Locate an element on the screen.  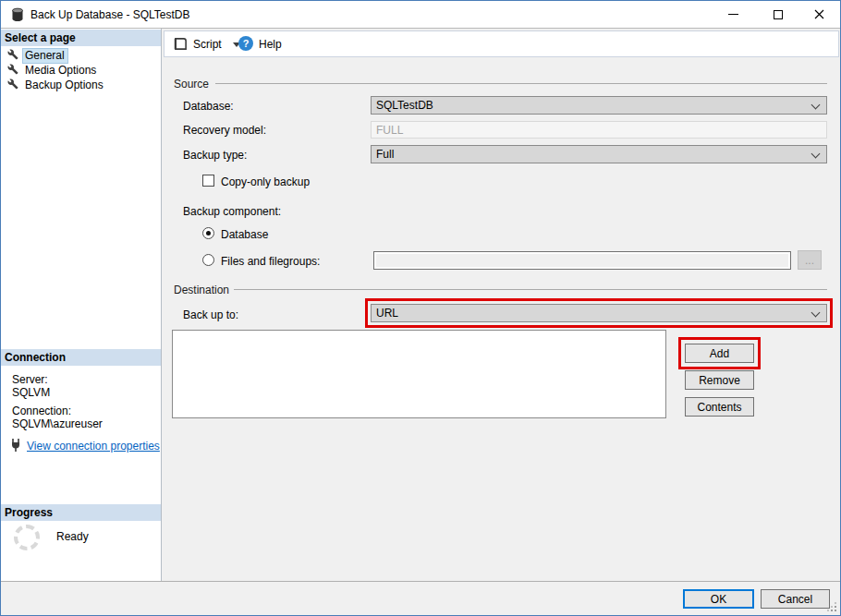
database-radio-label: Database is located at coordinates (244, 235).